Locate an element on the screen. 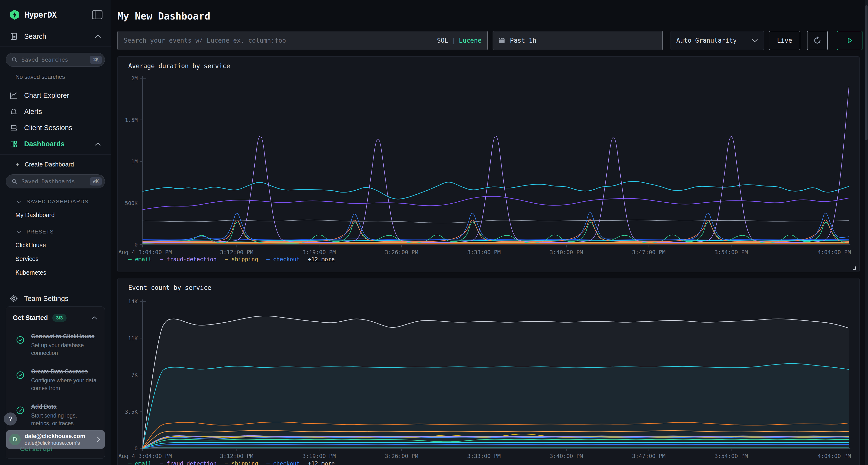 Image resolution: width=868 pixels, height=465 pixels. dashboard-link-clickhouse: ClickHouse is located at coordinates (63, 245).